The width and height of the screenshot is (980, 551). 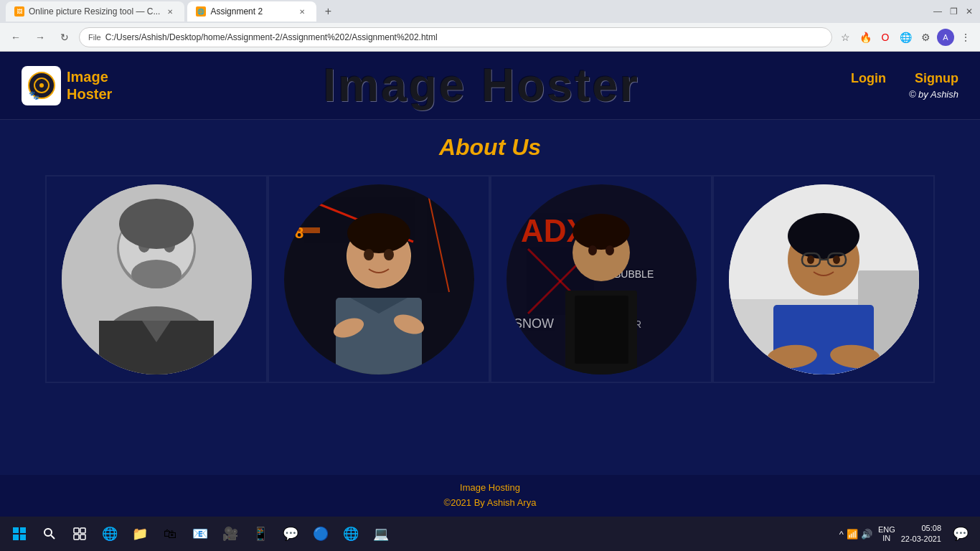 What do you see at coordinates (921, 534) in the screenshot?
I see `system-clock: 05:08 22-03-2021` at bounding box center [921, 534].